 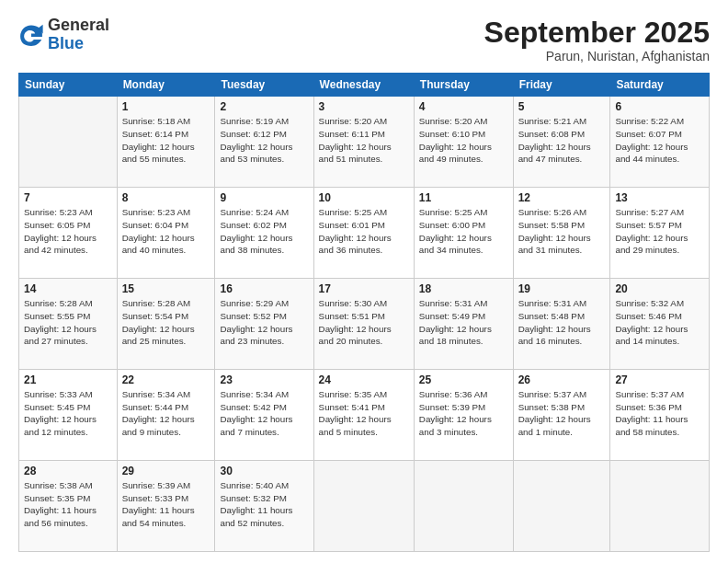 I want to click on day-info: Sunrise: 5:24 AM Sunset: 6:02 PM Dayligh…, so click(x=264, y=232).